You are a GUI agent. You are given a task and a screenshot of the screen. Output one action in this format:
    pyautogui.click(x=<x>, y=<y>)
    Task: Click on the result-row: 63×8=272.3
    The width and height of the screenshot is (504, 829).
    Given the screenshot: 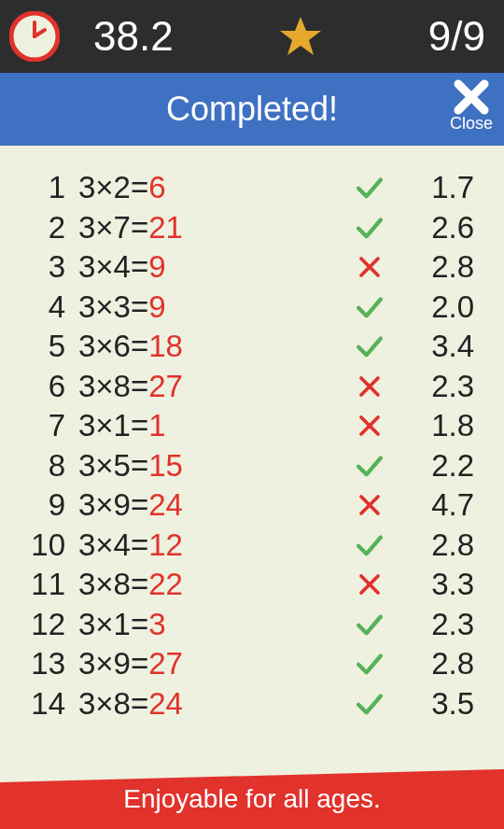 What is the action you would take?
    pyautogui.click(x=248, y=386)
    